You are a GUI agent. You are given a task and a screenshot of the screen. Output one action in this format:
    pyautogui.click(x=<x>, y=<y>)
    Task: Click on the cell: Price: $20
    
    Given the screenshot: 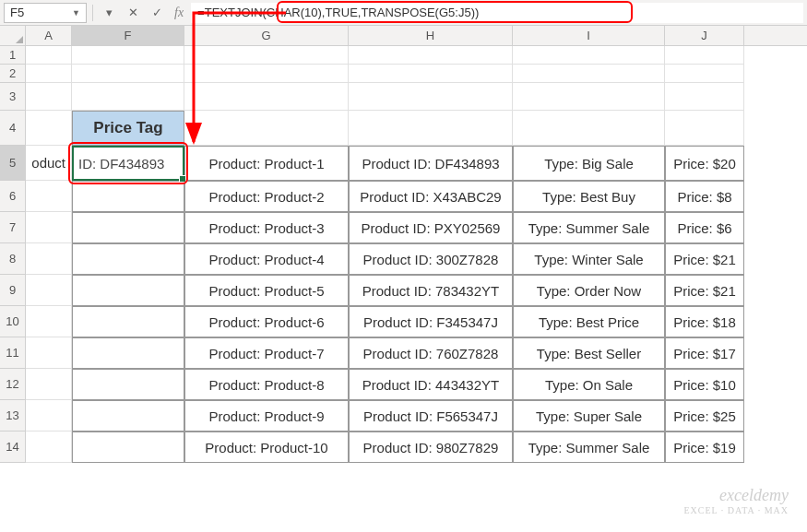 What is the action you would take?
    pyautogui.click(x=705, y=163)
    